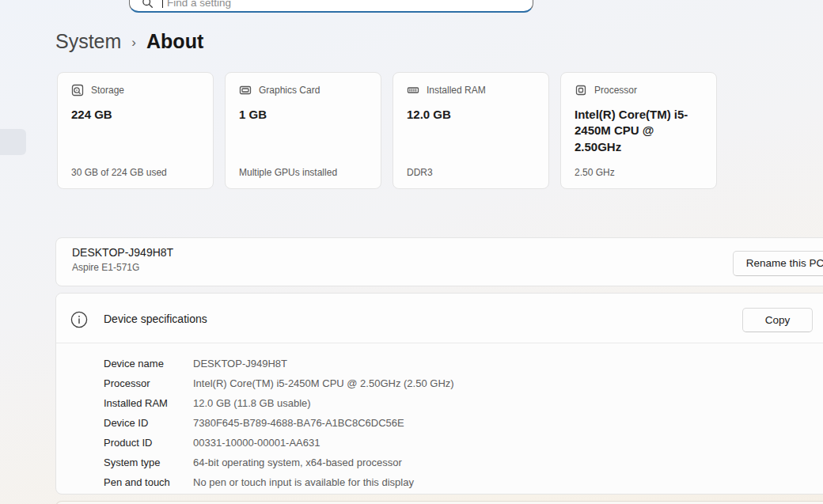  Describe the element at coordinates (149, 483) in the screenshot. I see `spec-label: Pen and touch` at that location.